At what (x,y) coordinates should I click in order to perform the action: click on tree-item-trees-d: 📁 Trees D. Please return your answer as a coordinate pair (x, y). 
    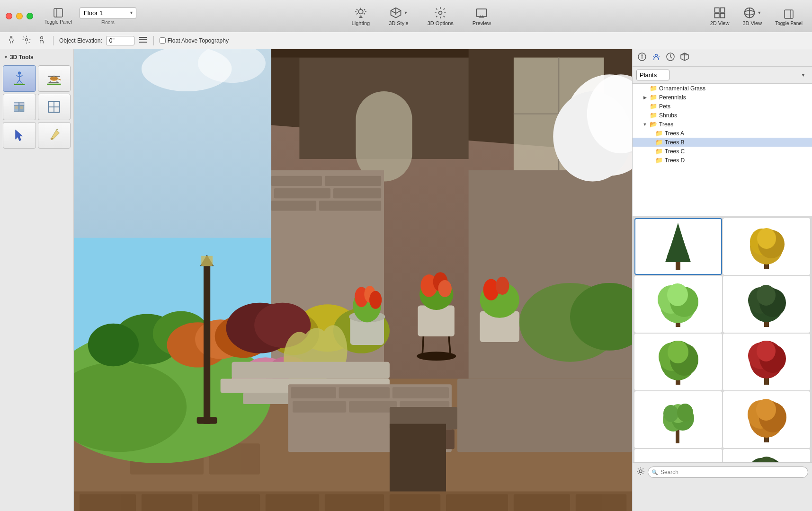
    Looking at the image, I should click on (723, 160).